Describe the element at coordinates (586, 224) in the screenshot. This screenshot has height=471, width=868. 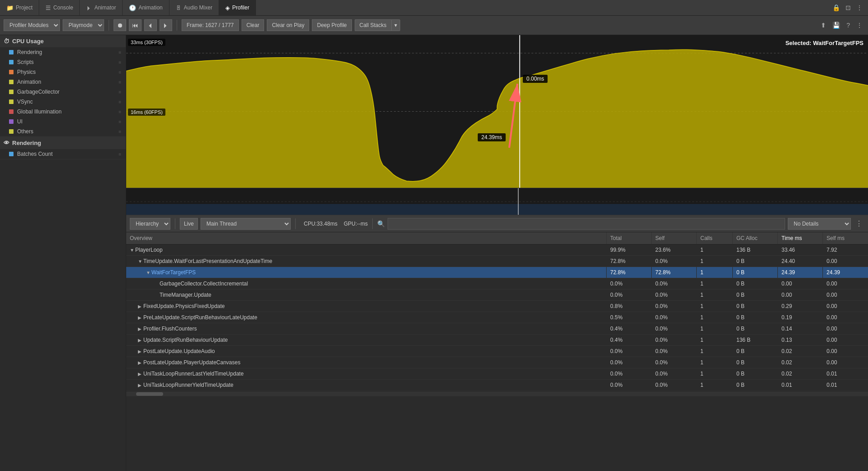
I see `search-input` at that location.